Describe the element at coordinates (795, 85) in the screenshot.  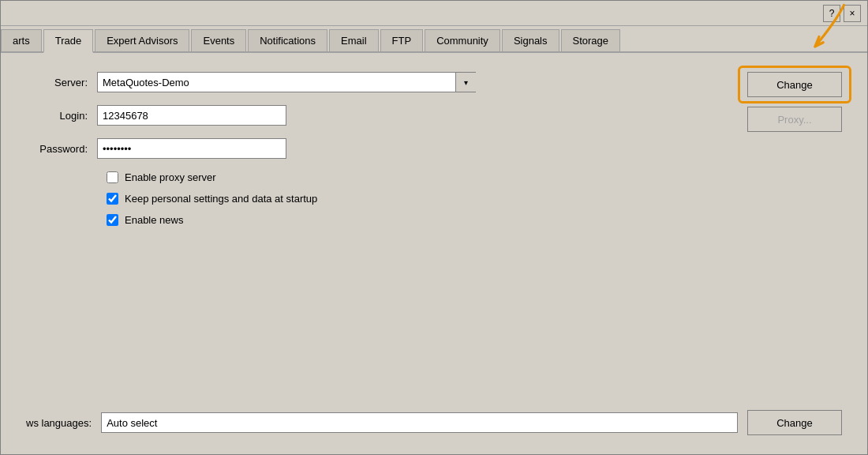
I see `change-button-wrapper: Change` at that location.